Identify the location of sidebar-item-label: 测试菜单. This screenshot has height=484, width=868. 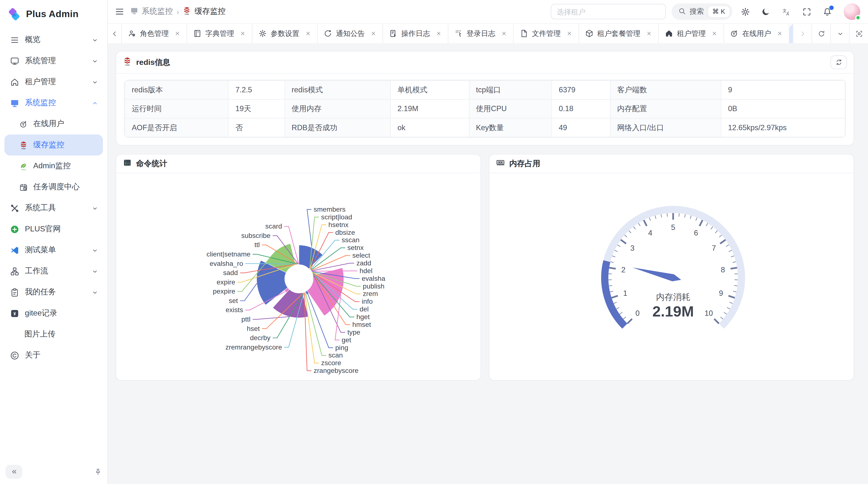
(40, 250).